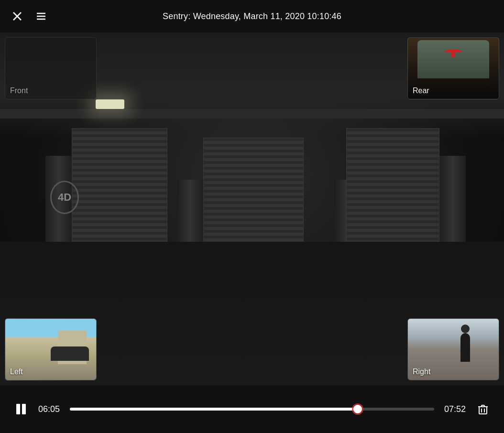  I want to click on scrubber-fill, so click(214, 409).